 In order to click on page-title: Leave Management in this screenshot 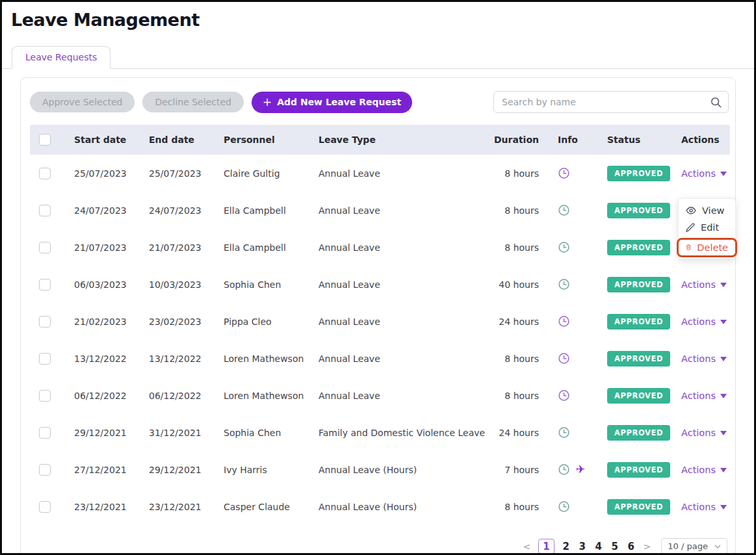, I will do `click(378, 16)`.